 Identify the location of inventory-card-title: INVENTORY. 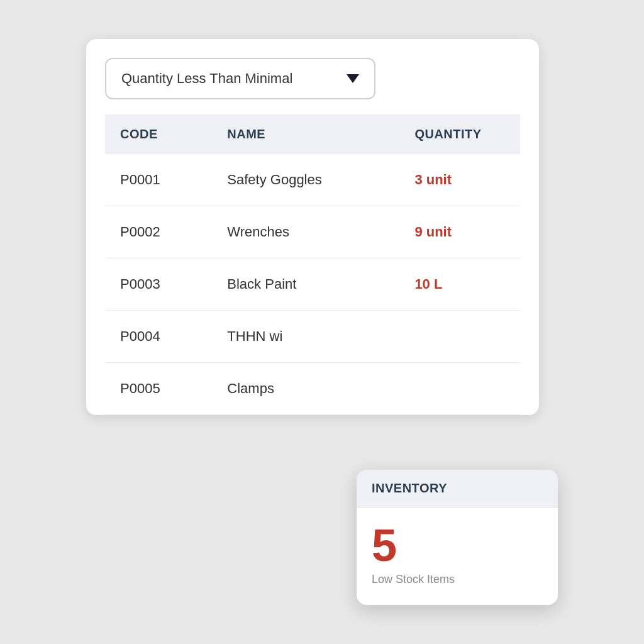
(409, 488).